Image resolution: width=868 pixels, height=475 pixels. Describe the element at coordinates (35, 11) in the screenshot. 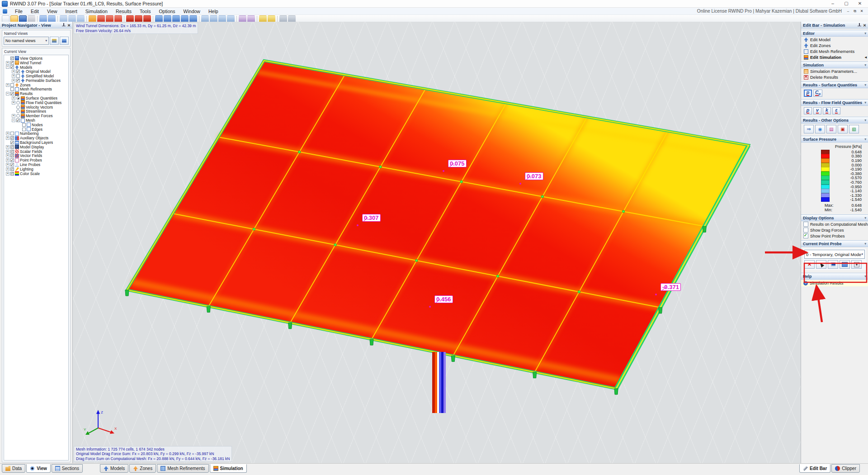

I see `menu-item: Edit` at that location.